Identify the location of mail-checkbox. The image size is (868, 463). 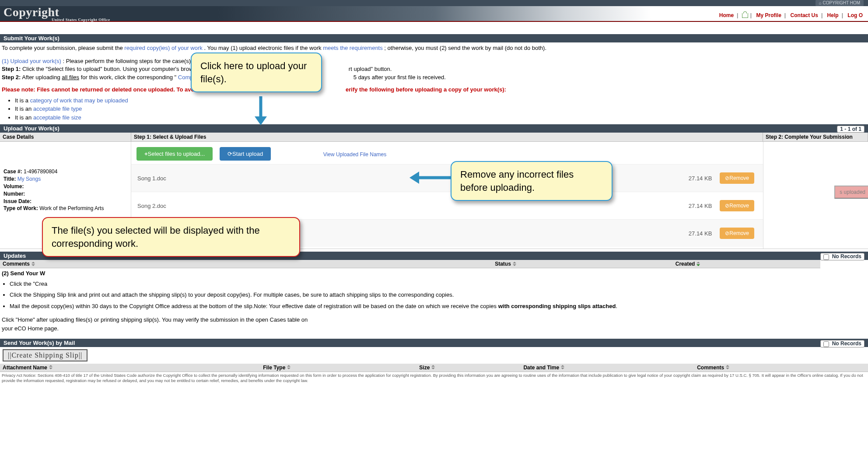
(826, 344).